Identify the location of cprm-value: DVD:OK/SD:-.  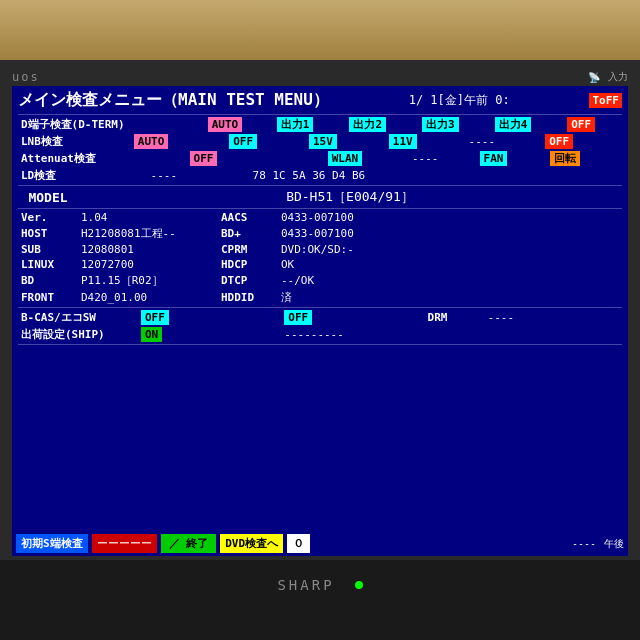
(450, 250).